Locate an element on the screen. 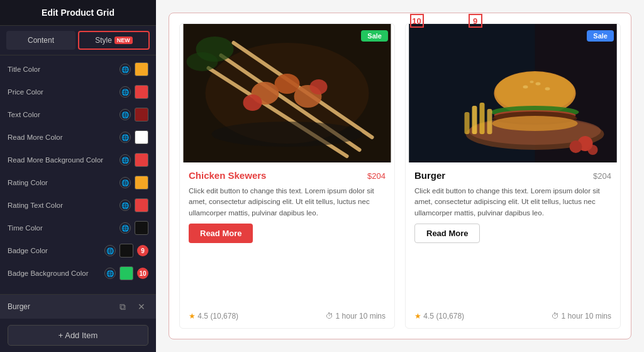 The width and height of the screenshot is (644, 352). sale-badge-burger: Sale is located at coordinates (600, 36).